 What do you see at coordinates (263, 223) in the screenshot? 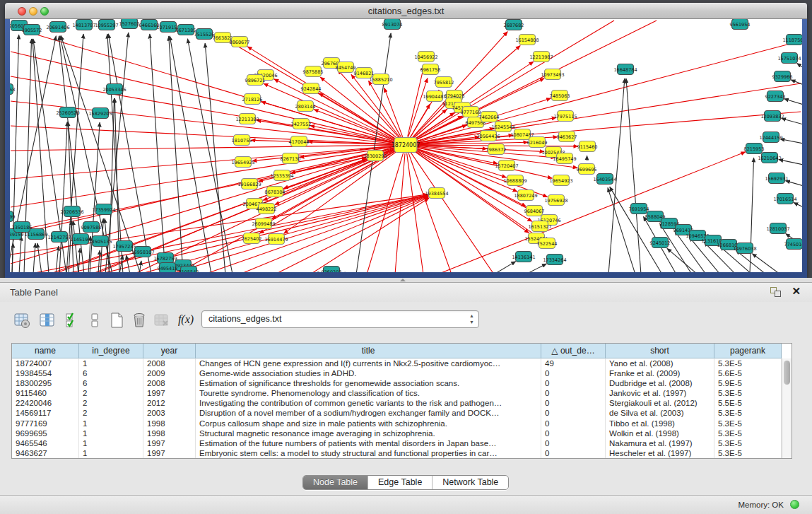
I see `graph-node: 26099489` at bounding box center [263, 223].